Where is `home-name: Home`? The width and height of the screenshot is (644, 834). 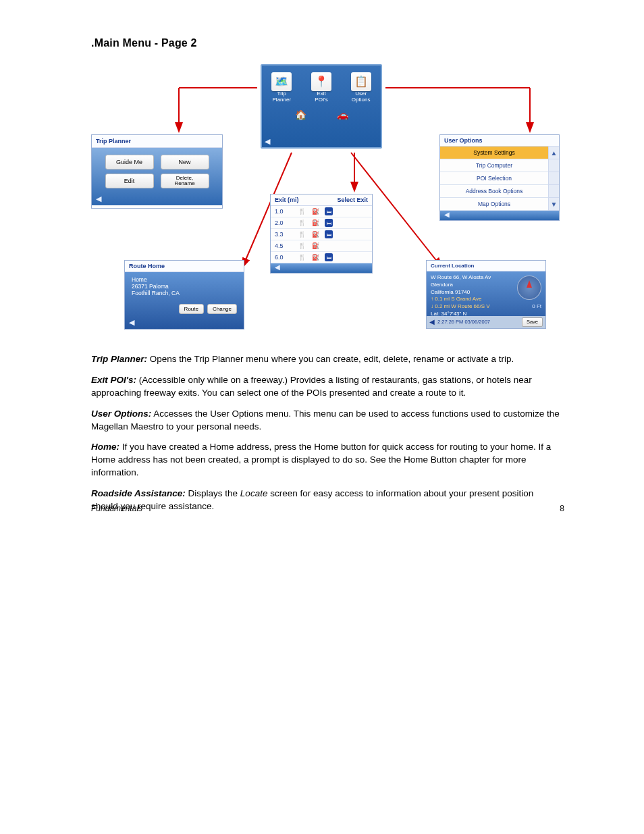 home-name: Home is located at coordinates (184, 280).